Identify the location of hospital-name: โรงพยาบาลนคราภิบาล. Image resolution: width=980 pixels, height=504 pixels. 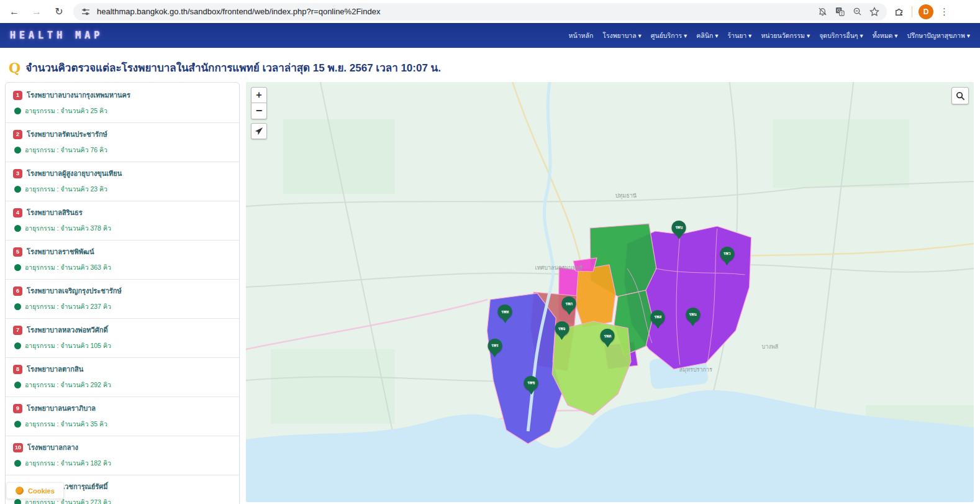
(61, 408).